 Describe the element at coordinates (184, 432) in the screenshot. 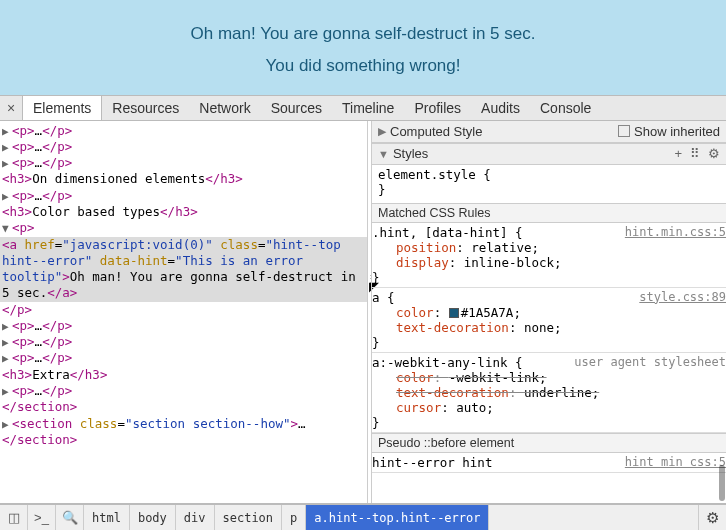

I see `dom-row: ▶<section class="section section--how">……` at that location.